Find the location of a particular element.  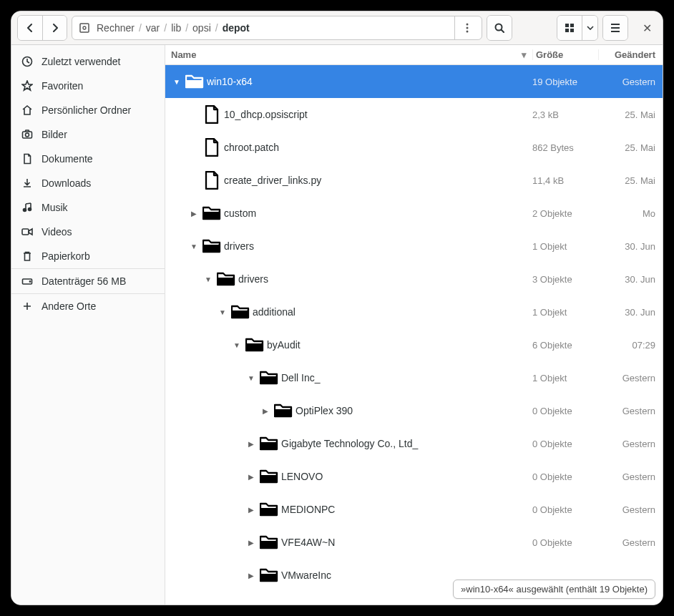

chevron-down-icon is located at coordinates (590, 28).